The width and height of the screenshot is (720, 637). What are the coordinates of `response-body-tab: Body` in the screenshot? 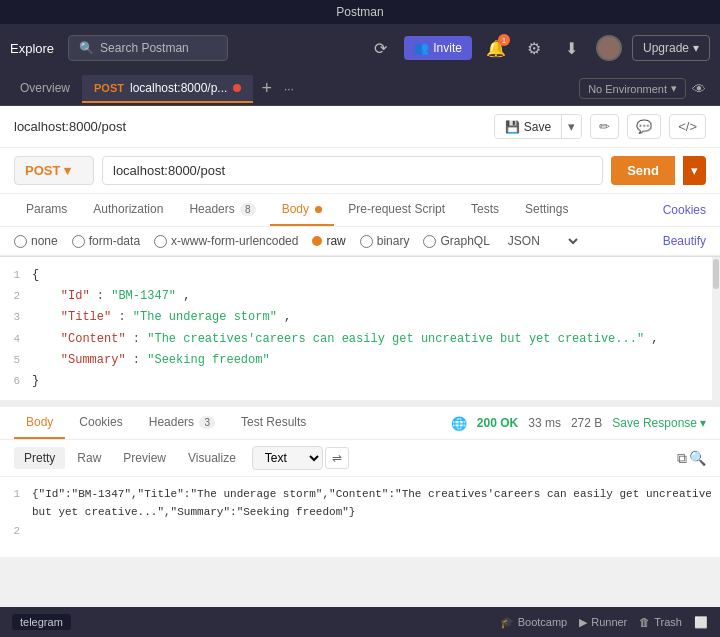 It's located at (40, 423).